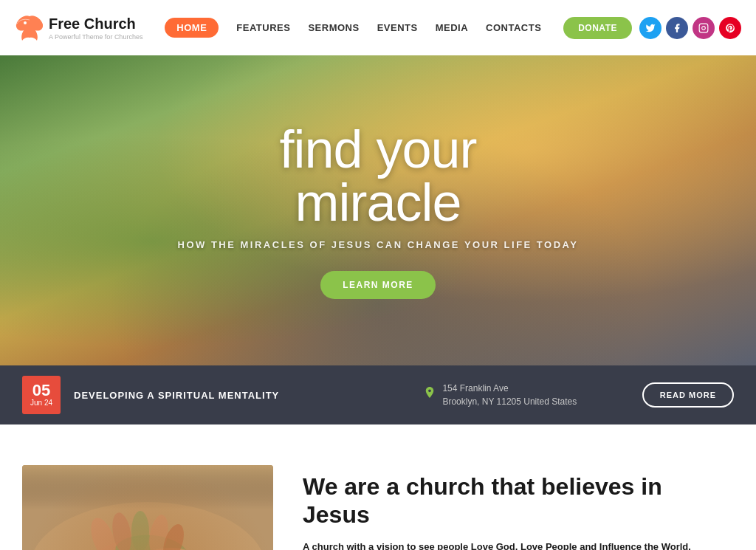 The height and width of the screenshot is (550, 756). Describe the element at coordinates (148, 508) in the screenshot. I see `about-image-bg` at that location.